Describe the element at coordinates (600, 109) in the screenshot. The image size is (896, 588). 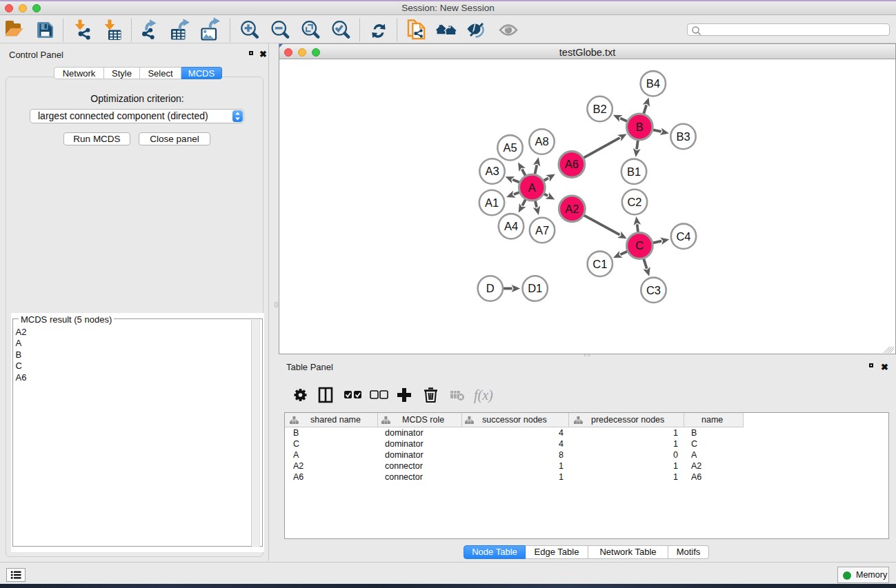
I see `svg-text: B2` at that location.